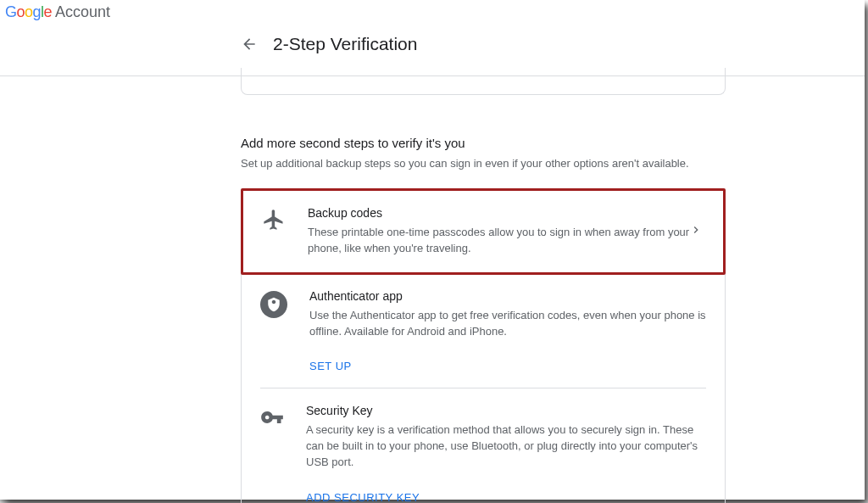 The width and height of the screenshot is (868, 503). I want to click on page-title: 2-Step Verification, so click(345, 44).